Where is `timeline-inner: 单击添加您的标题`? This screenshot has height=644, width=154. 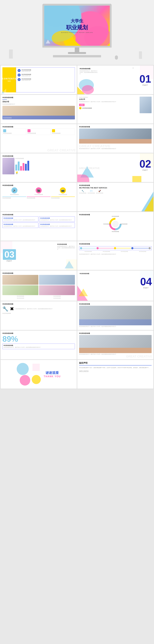 timeline-inner: 单击添加您的标题 is located at coordinates (115, 256).